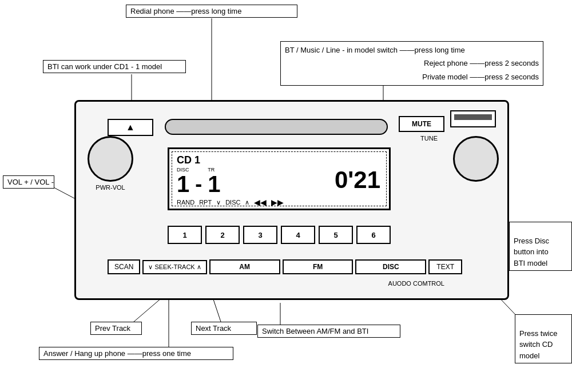  Describe the element at coordinates (473, 119) in the screenshot. I see `card-slot` at that location.